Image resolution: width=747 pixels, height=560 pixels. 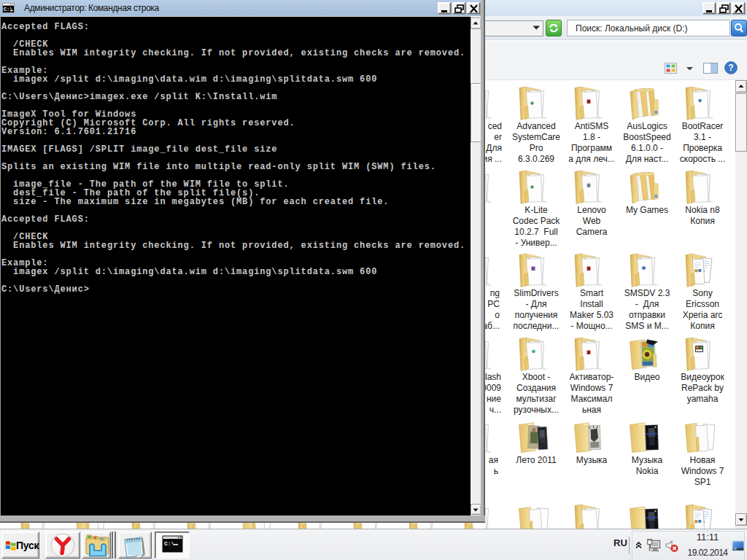 What do you see at coordinates (169, 544) in the screenshot?
I see `svg-text: C:\` at bounding box center [169, 544].